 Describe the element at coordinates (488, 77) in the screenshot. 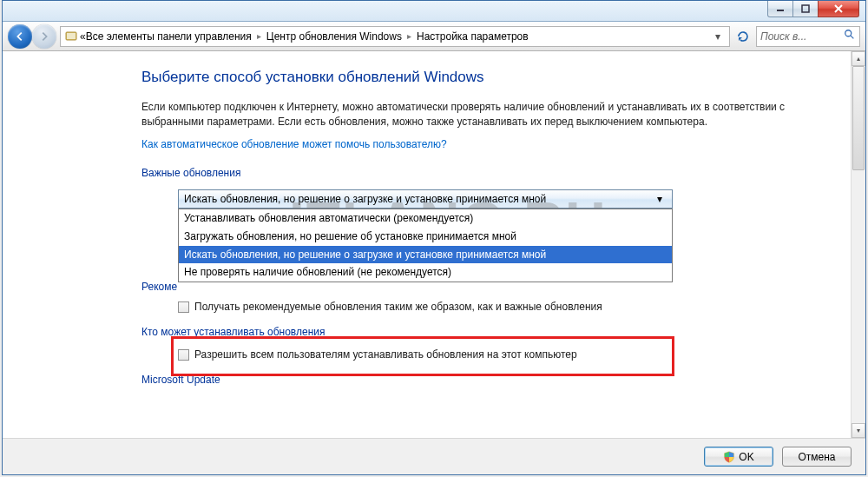

I see `page-title: Выберите способ установки обновлений Win…` at that location.